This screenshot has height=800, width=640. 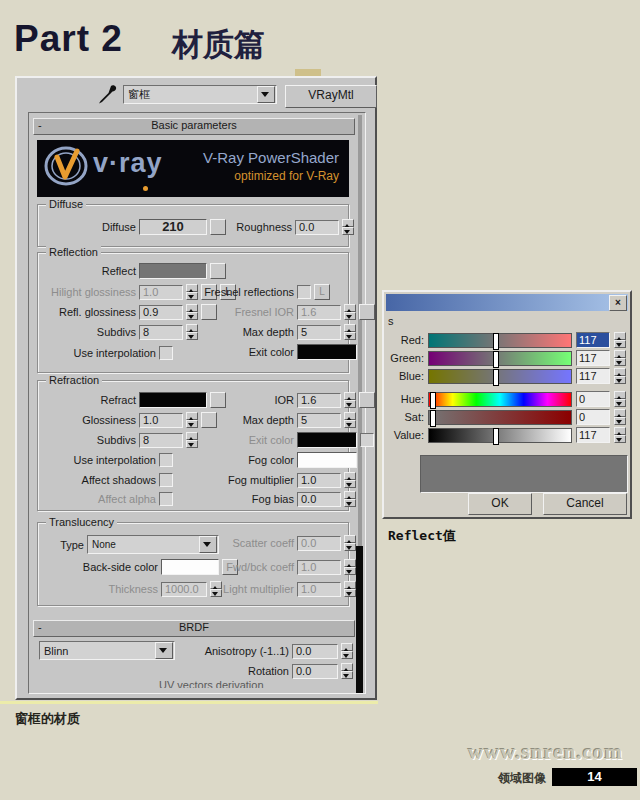 I want to click on sat-spinner, so click(x=620, y=417).